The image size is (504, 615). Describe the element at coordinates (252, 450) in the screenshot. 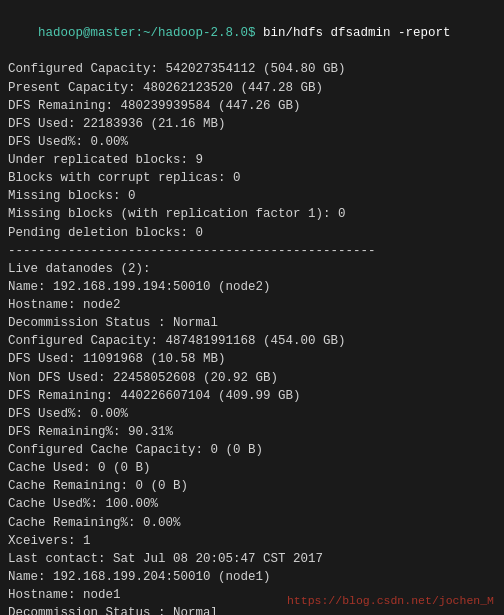

I see `terminal-line: Configured Cache Capacity: 0 (0 B)` at that location.